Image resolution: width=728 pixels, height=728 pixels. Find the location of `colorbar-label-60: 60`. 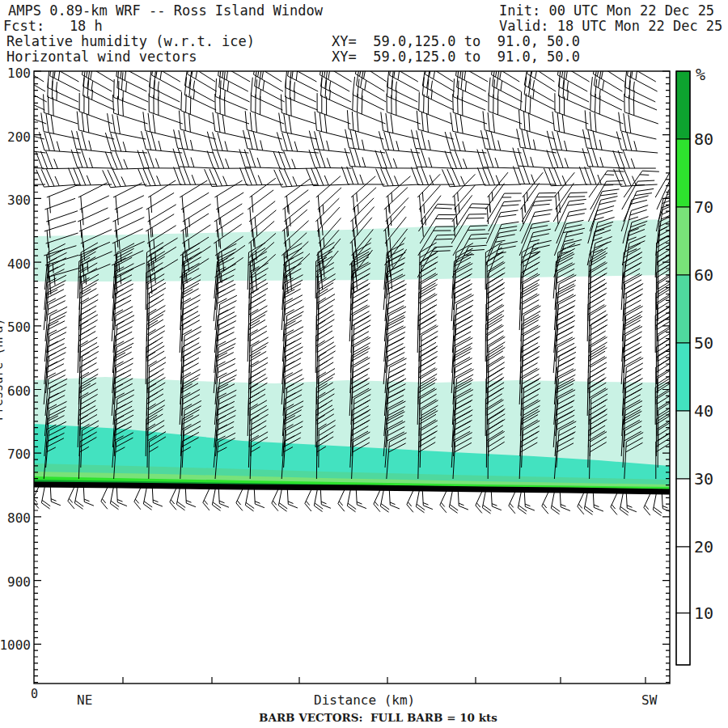

colorbar-label-60: 60 is located at coordinates (704, 275).